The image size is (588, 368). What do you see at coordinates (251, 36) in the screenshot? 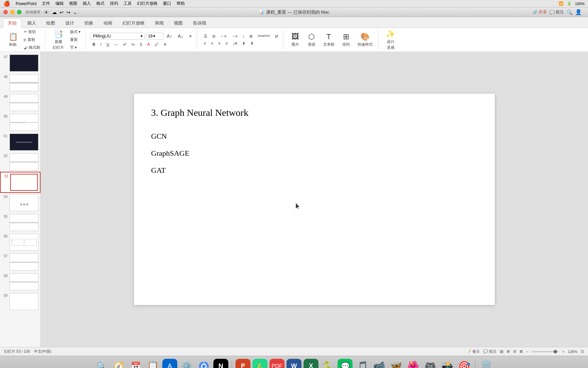
I see `columns-button: ⊞` at bounding box center [251, 36].